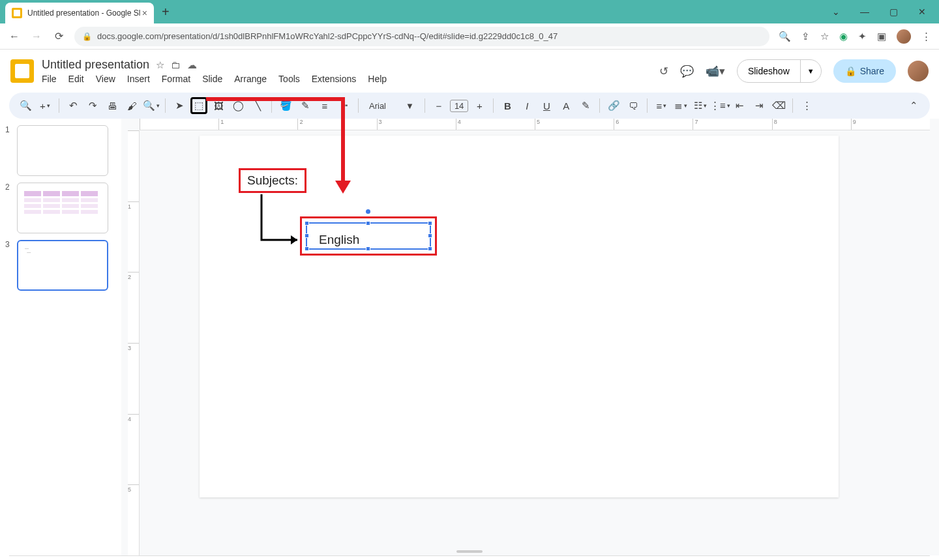 The width and height of the screenshot is (939, 560). I want to click on maximize-icon: ▢, so click(893, 12).